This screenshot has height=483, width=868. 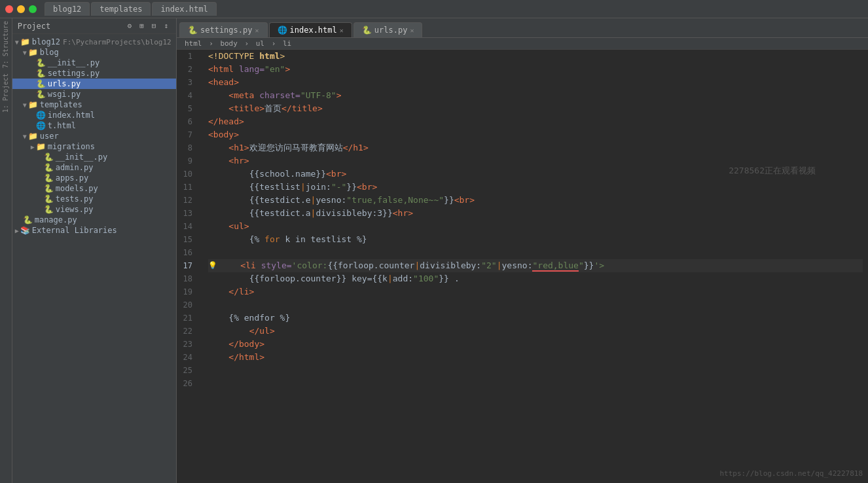 I want to click on py-icon-admin: 🐍, so click(x=48, y=168).